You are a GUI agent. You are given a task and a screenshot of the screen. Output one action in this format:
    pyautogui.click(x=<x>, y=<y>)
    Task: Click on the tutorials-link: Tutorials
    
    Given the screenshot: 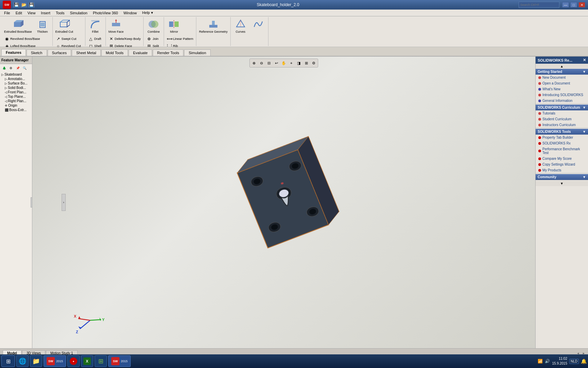 What is the action you would take?
    pyautogui.click(x=562, y=113)
    